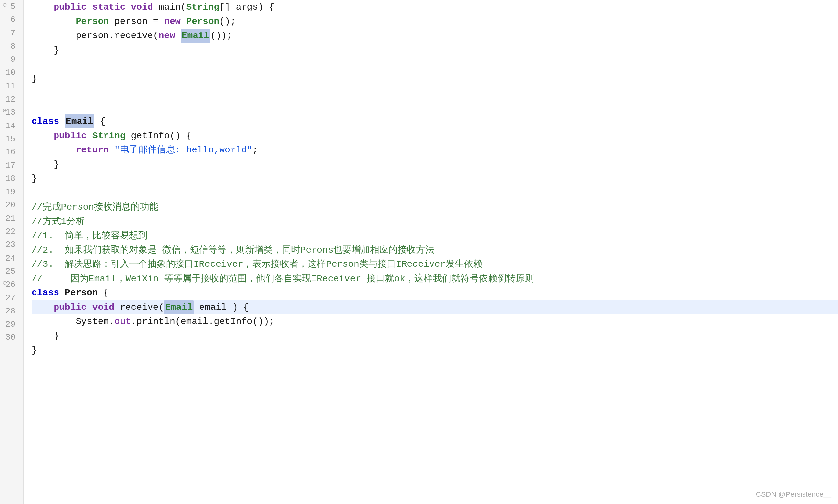 The height and width of the screenshot is (504, 838). Describe the element at coordinates (10, 59) in the screenshot. I see `line-num-9: 9` at that location.